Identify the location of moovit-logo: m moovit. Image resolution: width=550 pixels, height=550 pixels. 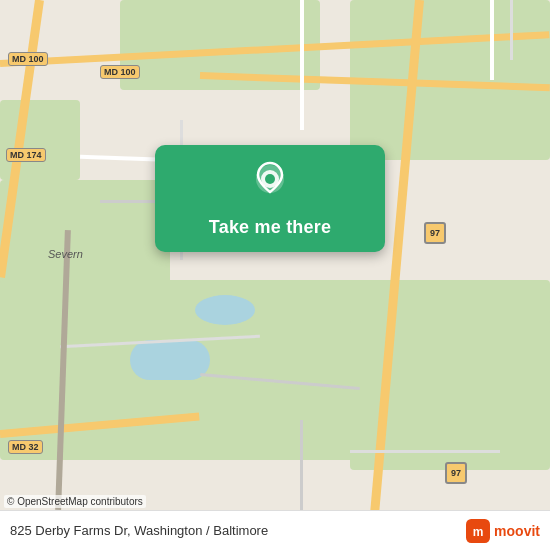
(503, 531).